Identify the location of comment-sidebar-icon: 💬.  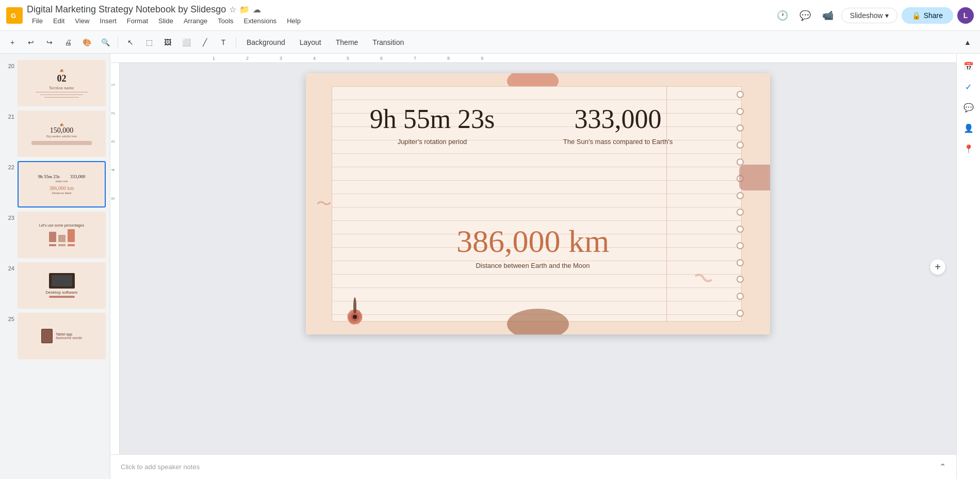
(969, 107).